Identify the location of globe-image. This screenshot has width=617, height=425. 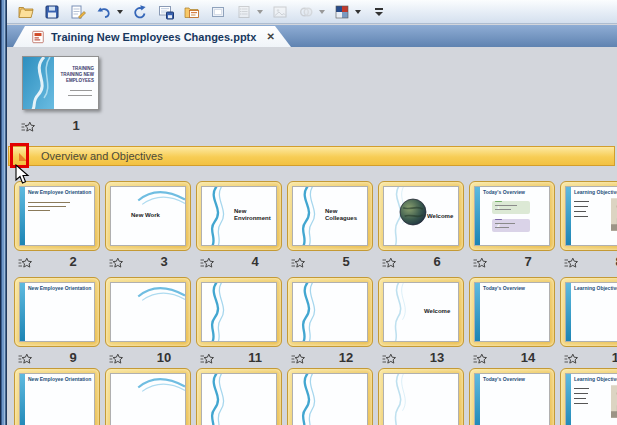
(413, 212).